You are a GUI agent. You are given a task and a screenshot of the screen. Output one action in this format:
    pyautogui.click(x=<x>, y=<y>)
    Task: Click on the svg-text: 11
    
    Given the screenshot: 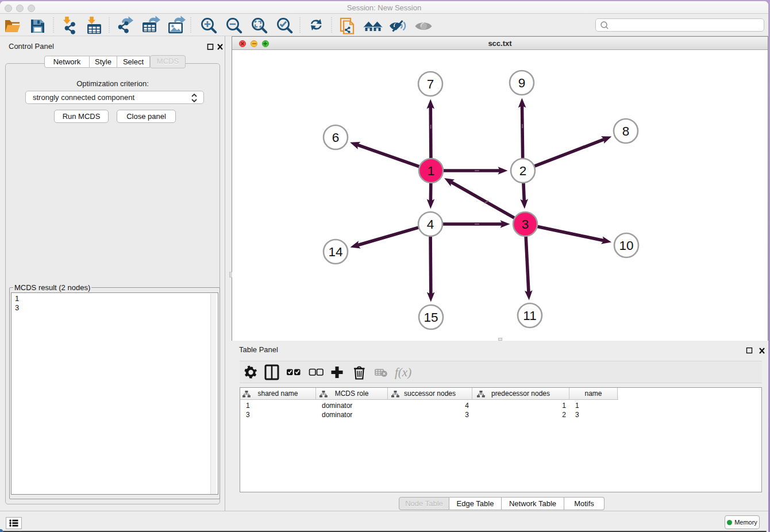 What is the action you would take?
    pyautogui.click(x=530, y=316)
    